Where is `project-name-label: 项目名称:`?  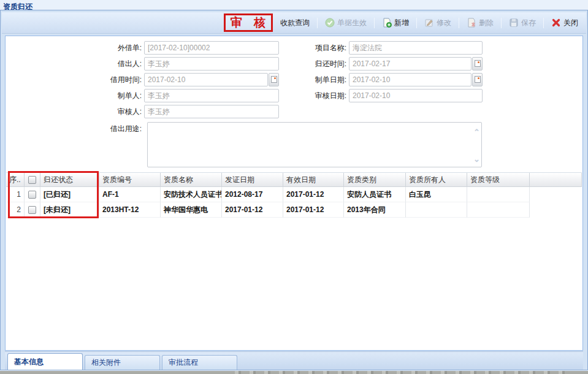
project-name-label: 项目名称: is located at coordinates (325, 48).